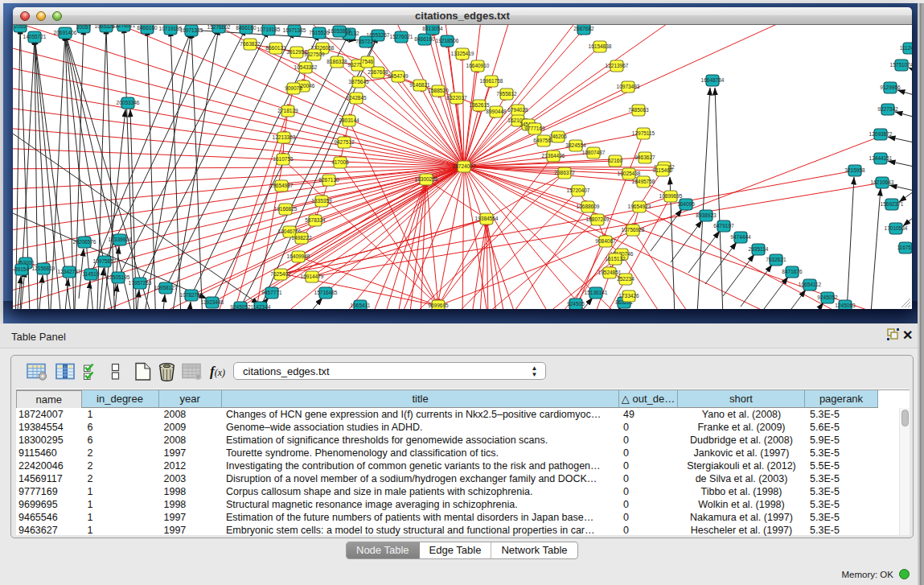  I want to click on svg-text: 9115460, so click(663, 171).